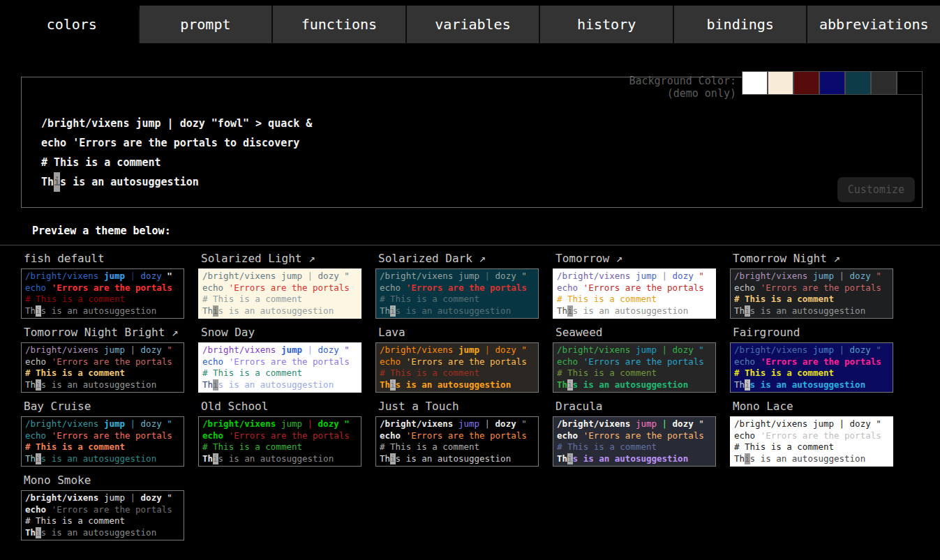 The height and width of the screenshot is (560, 940). What do you see at coordinates (883, 83) in the screenshot?
I see `swatch-charcoal` at bounding box center [883, 83].